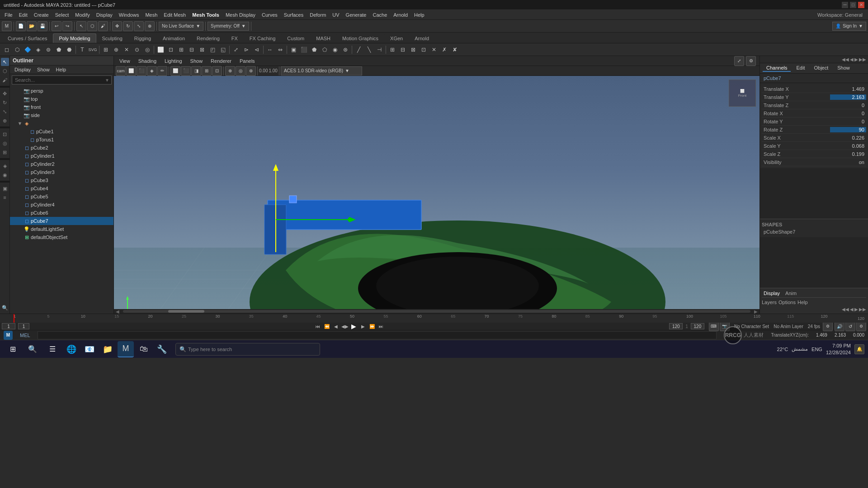 The width and height of the screenshot is (868, 488). Describe the element at coordinates (217, 71) in the screenshot. I see `vp-shading-5: ⊡` at that location.